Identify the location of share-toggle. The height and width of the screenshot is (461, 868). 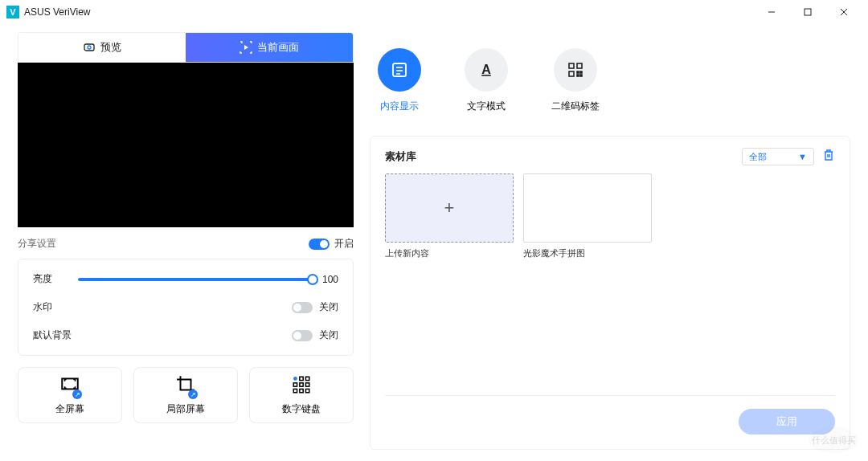
(319, 244).